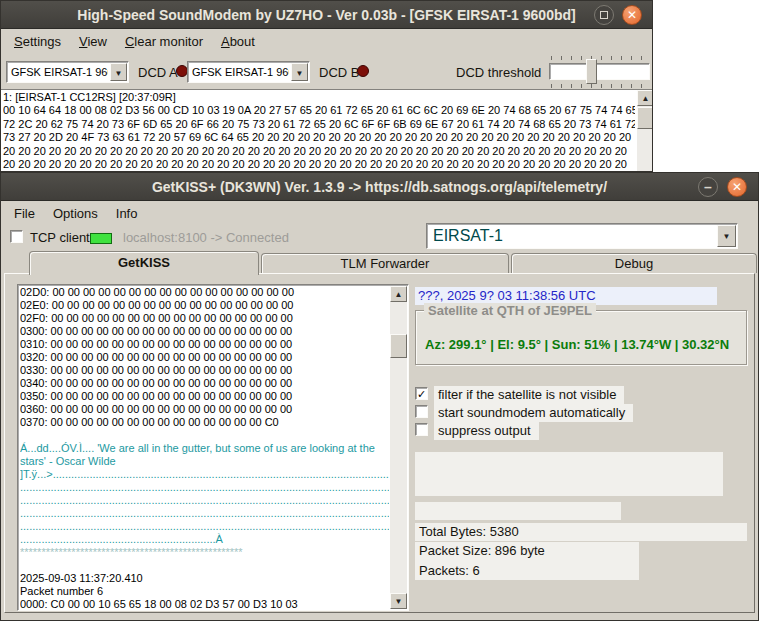  What do you see at coordinates (204, 552) in the screenshot?
I see `terminal-line: ****************************************…` at bounding box center [204, 552].